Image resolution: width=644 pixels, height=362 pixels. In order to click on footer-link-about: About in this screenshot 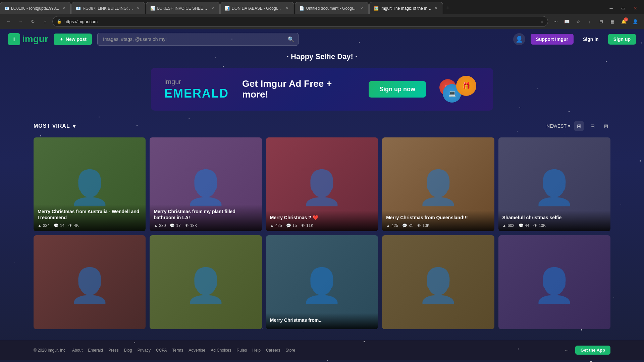, I will do `click(77, 350)`.